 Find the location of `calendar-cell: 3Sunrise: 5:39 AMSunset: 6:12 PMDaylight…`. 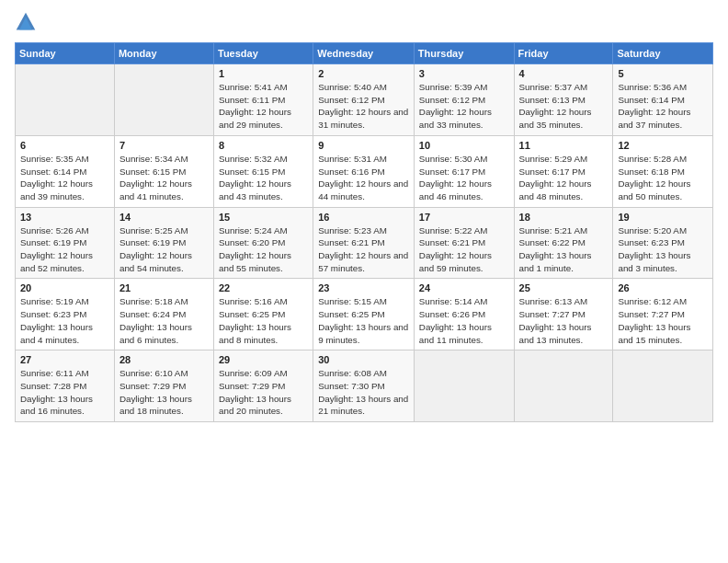

calendar-cell: 3Sunrise: 5:39 AMSunset: 6:12 PMDaylight… is located at coordinates (463, 100).